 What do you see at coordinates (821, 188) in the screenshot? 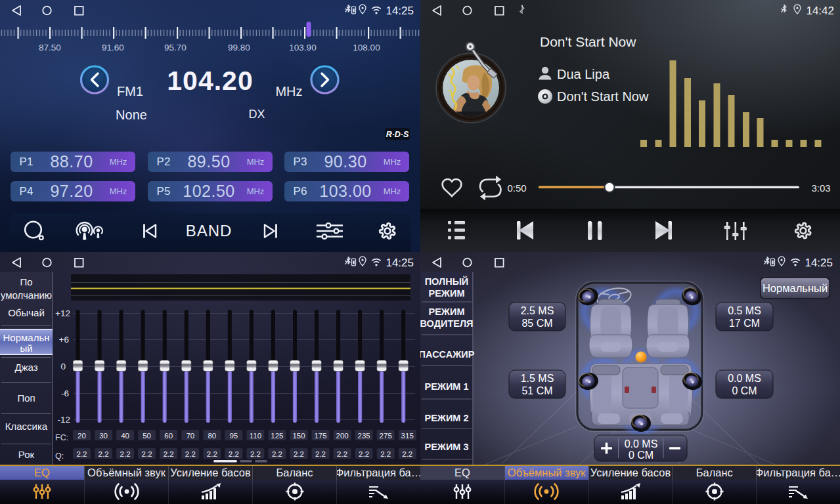
I see `svg-text: 3:03` at bounding box center [821, 188].